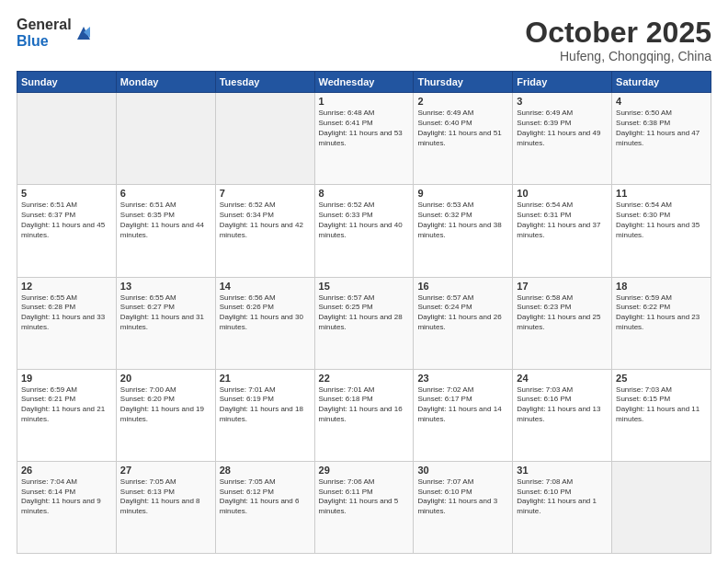 The image size is (728, 563). Describe the element at coordinates (463, 193) in the screenshot. I see `day-number: 9` at that location.